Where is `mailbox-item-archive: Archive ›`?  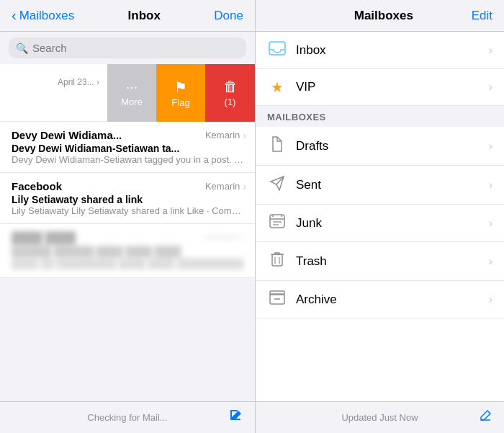
mailbox-item-archive: Archive › is located at coordinates (380, 300).